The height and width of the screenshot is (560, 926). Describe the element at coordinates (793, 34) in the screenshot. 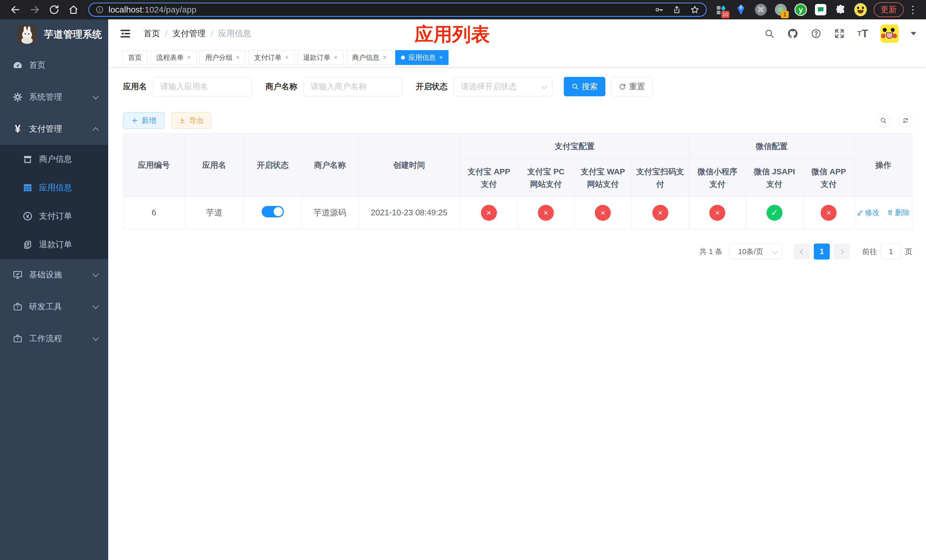

I see `github-icon` at that location.